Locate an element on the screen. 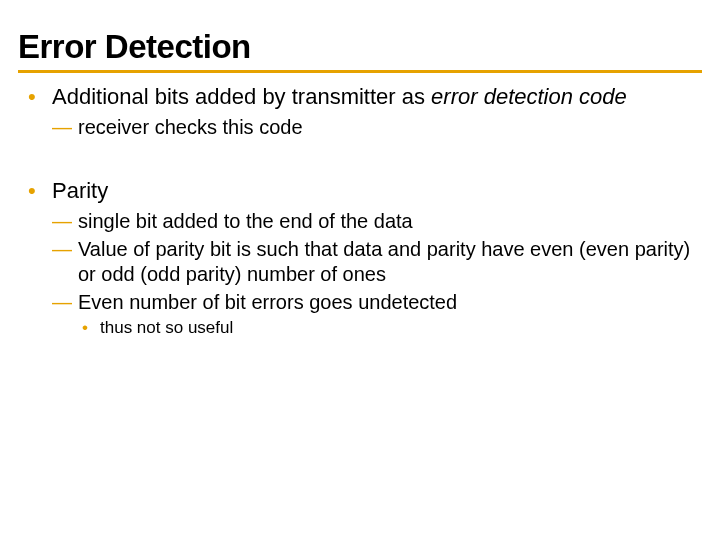 The width and height of the screenshot is (720, 540). subsub-list: thus not so useful is located at coordinates (385, 328).